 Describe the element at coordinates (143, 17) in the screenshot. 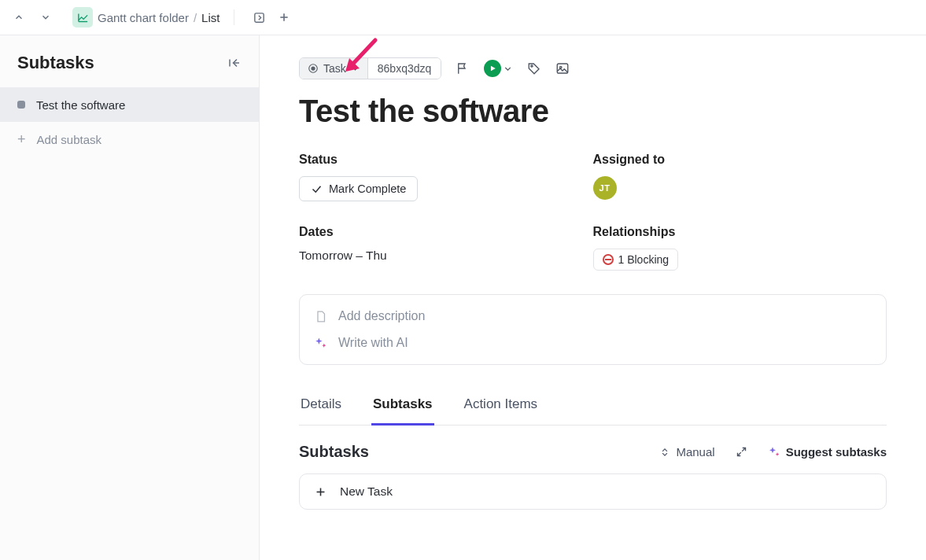

I see `breadcrumb-folder: Gantt chart folder` at that location.